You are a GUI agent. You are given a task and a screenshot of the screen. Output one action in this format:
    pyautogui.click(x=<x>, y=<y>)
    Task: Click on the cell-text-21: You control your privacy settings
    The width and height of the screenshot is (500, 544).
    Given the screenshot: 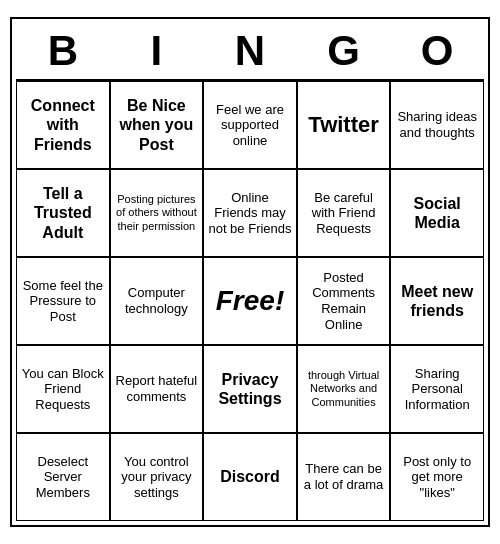 What is the action you would take?
    pyautogui.click(x=157, y=478)
    